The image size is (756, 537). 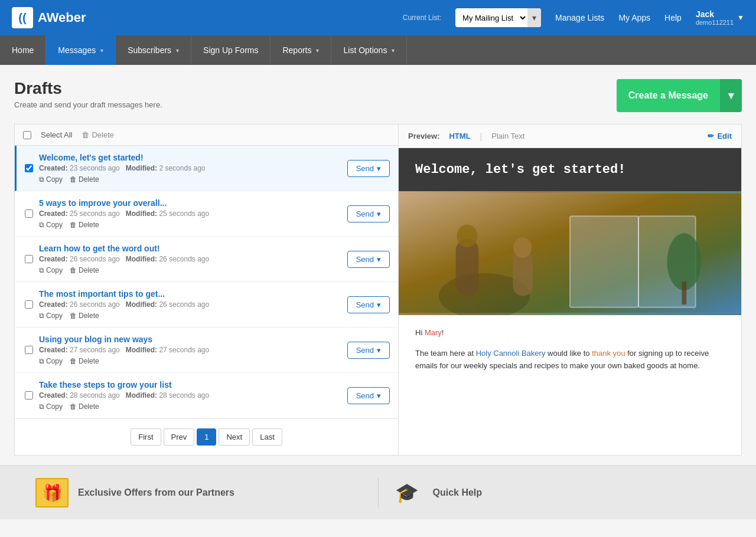 I want to click on message-row: 5 ways to improve your overall... Create…, so click(x=207, y=214).